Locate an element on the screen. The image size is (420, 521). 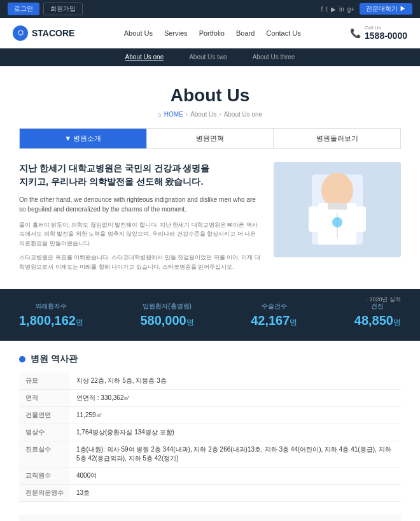
row-label-0: 규모 is located at coordinates (45, 381).